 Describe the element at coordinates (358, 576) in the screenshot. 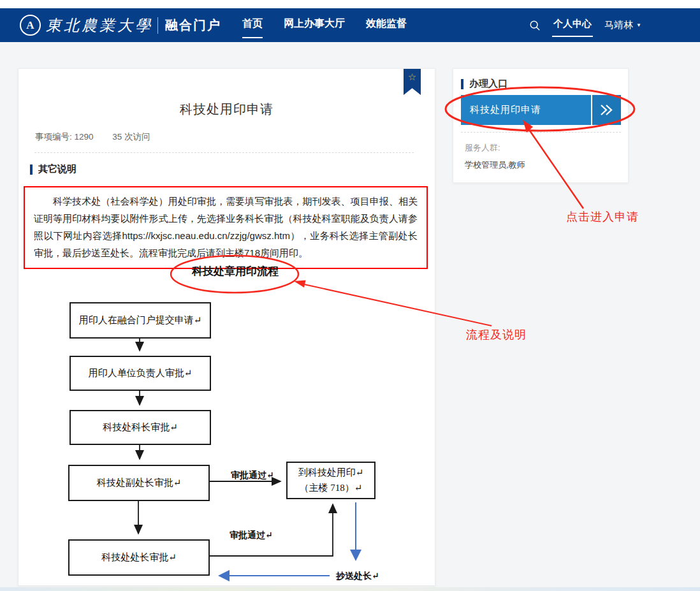

I see `flow-label-copy-director: 抄送处长↵` at that location.